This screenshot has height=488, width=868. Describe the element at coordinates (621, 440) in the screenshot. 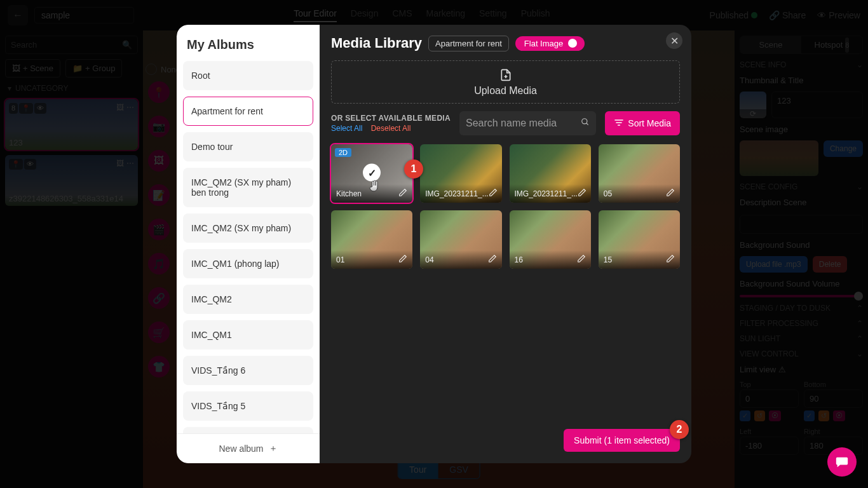

I see `submit-button: Submit (1 item selected)` at that location.